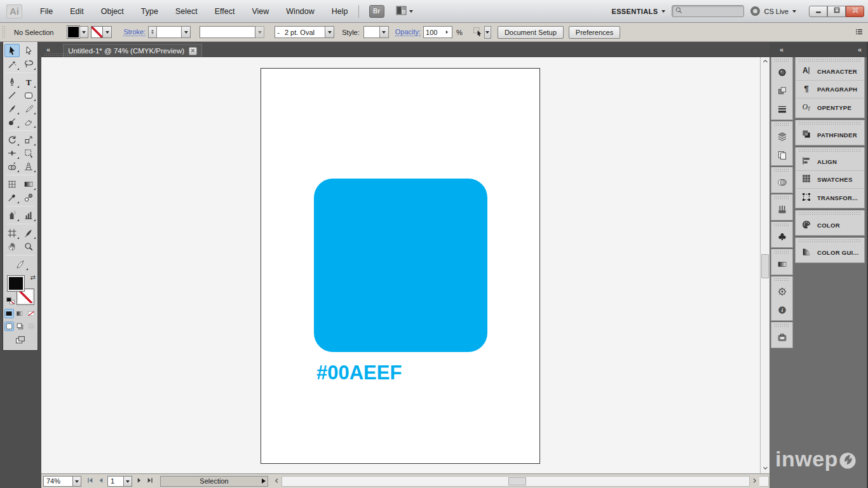 This screenshot has width=868, height=488. I want to click on blue-rounded-square, so click(400, 266).